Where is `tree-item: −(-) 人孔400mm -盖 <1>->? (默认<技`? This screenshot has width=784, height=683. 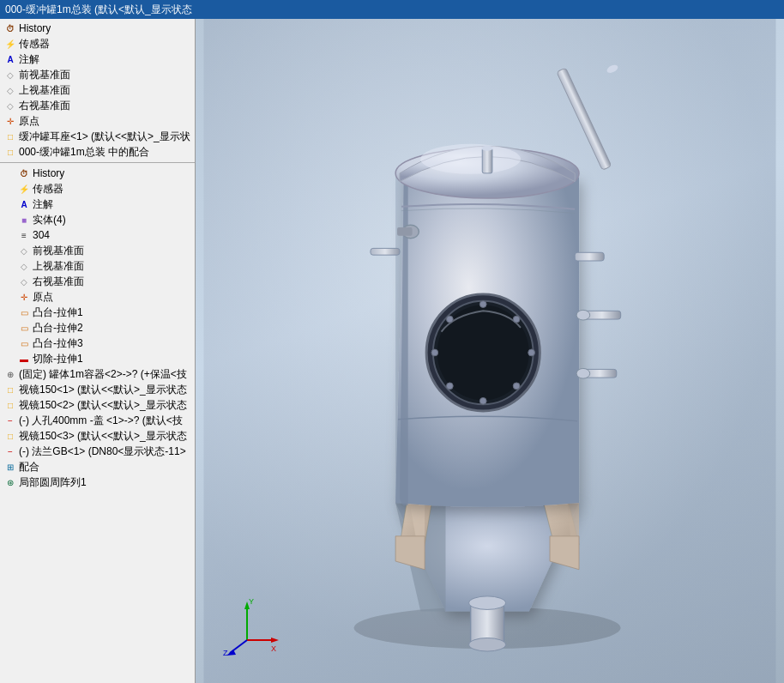 tree-item: −(-) 人孔400mm -盖 <1>->? (默认<技 is located at coordinates (98, 420).